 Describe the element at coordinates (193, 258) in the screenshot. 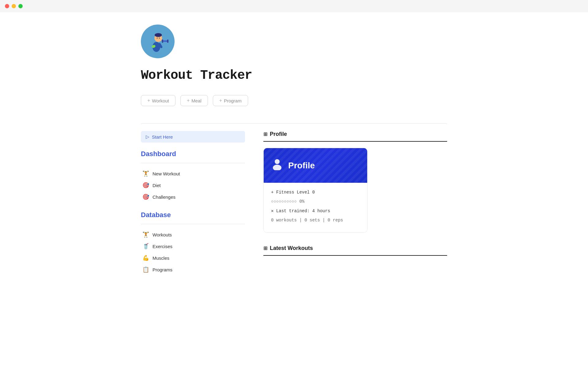

I see `sidebar-item-muscles: 💪 Muscles` at that location.